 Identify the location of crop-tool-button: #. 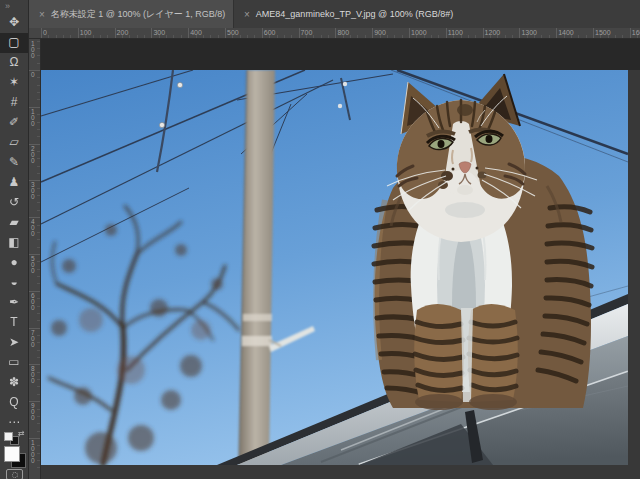
(14, 103).